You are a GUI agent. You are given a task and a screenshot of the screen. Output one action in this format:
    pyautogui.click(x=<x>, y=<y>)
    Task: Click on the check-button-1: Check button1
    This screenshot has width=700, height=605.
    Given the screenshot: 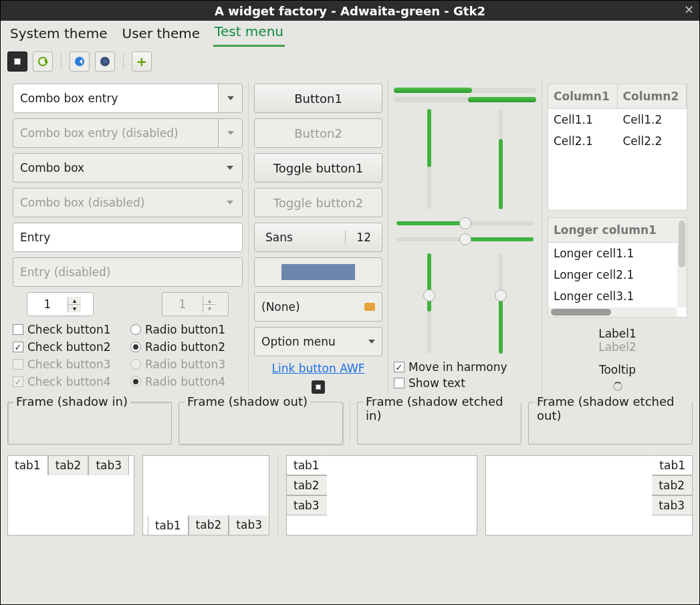 What is the action you would take?
    pyautogui.click(x=69, y=330)
    